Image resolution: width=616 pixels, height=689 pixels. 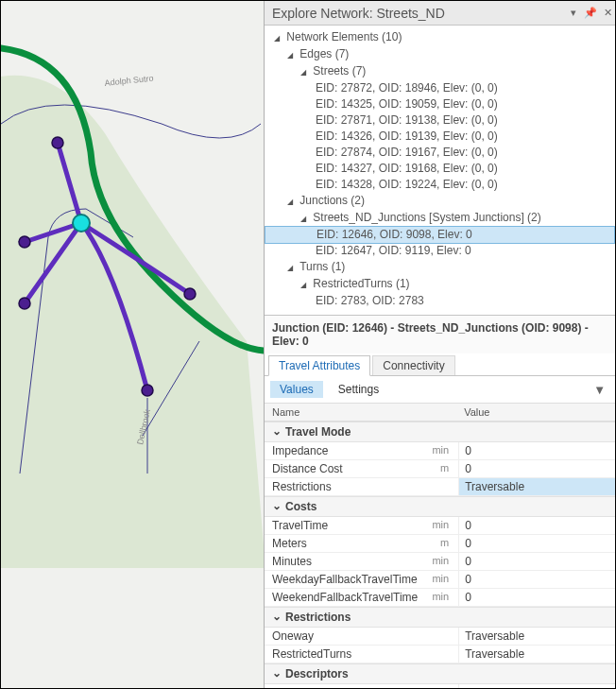 What do you see at coordinates (440, 121) in the screenshot?
I see `tree-edge-item: EID: 27871, OID: 19138, Elev: (0, 0)` at bounding box center [440, 121].